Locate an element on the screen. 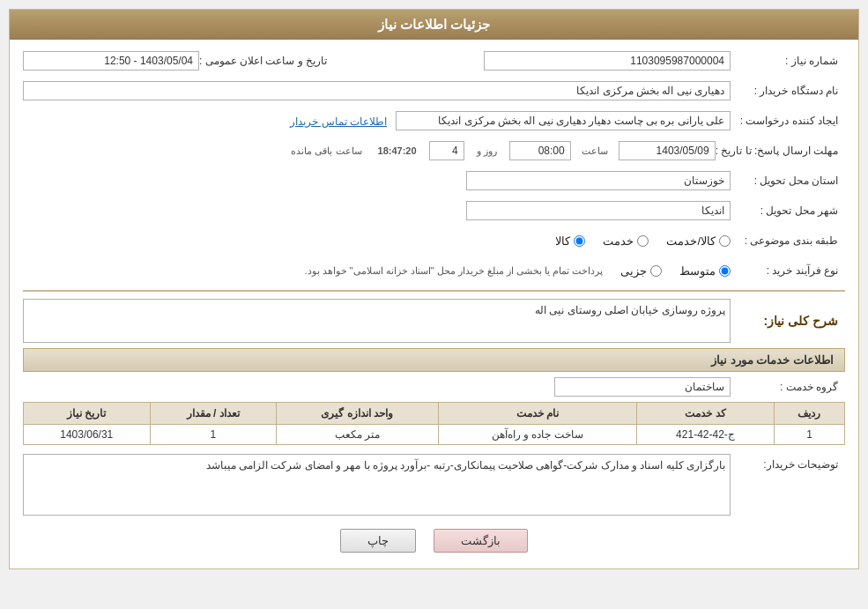 The height and width of the screenshot is (609, 868). deadline-time-label: ساعت is located at coordinates (595, 152).